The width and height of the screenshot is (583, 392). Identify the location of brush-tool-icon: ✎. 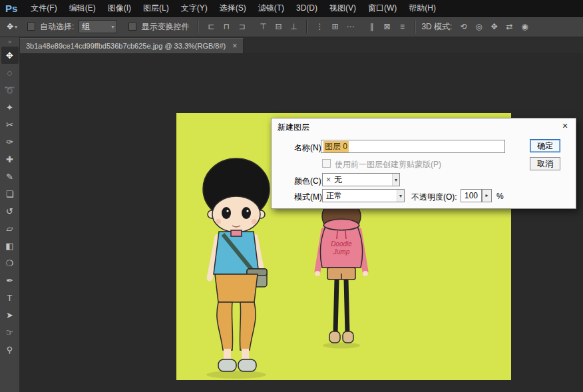
(9, 177).